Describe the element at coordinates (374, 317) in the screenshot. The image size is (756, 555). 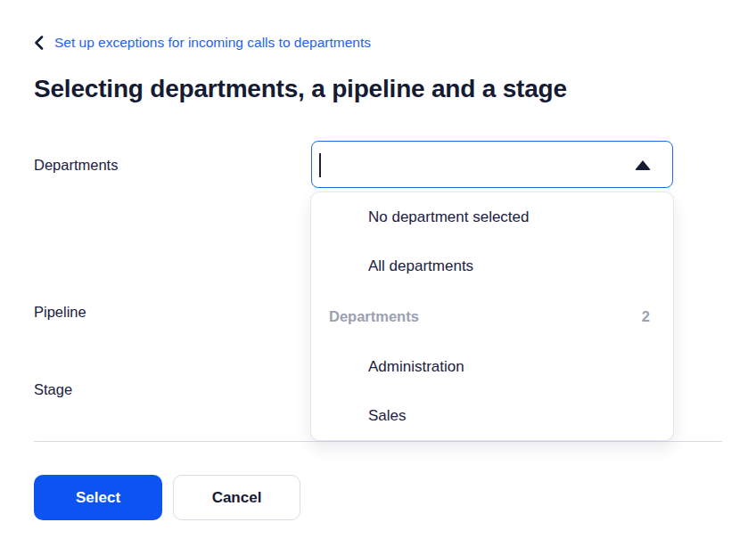
I see `dropdown-group-label: Departments` at that location.